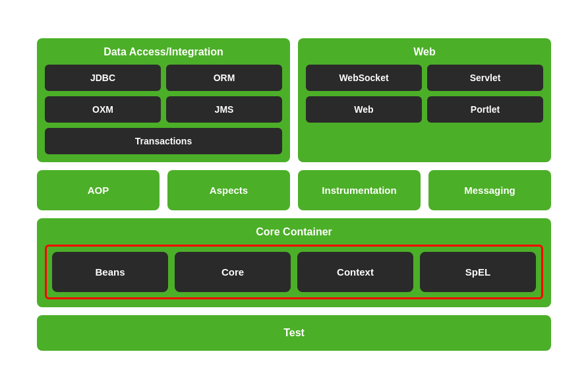 The width and height of the screenshot is (588, 389). What do you see at coordinates (478, 272) in the screenshot?
I see `spel-box: SpEL` at bounding box center [478, 272].